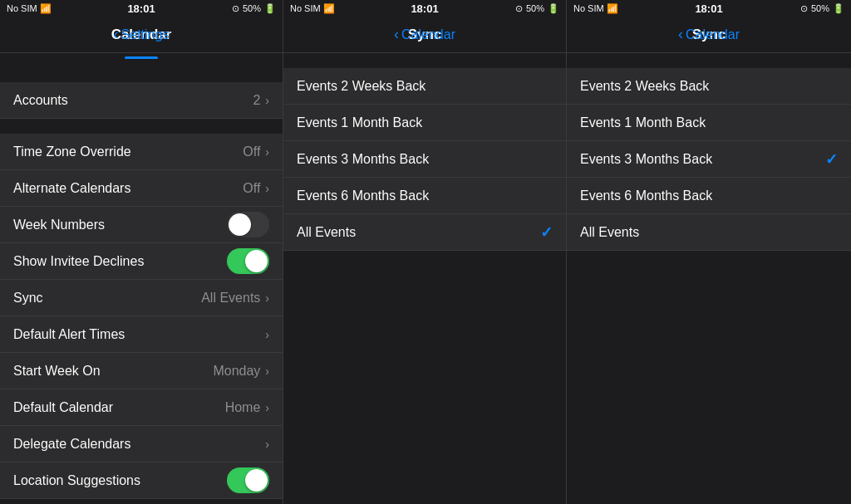 Image resolution: width=851 pixels, height=504 pixels. Describe the element at coordinates (248, 261) in the screenshot. I see `show-invitee-toggle` at that location.